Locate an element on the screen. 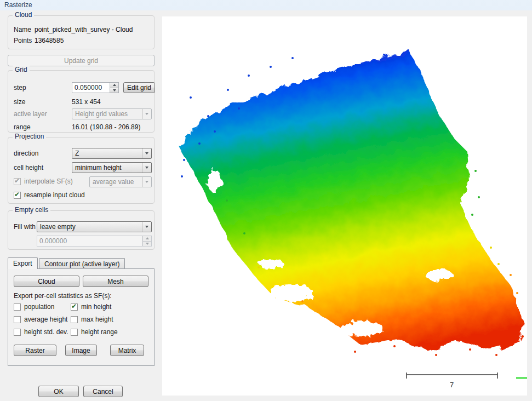 This screenshot has height=401, width=532. cell-height-value: minimum height is located at coordinates (107, 168).